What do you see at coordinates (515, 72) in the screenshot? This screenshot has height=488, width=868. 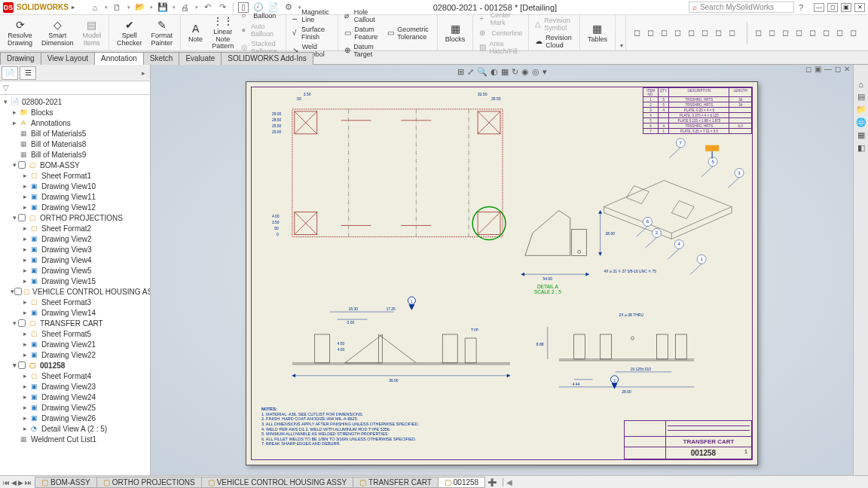 I see `rotate-icon: ↻` at bounding box center [515, 72].